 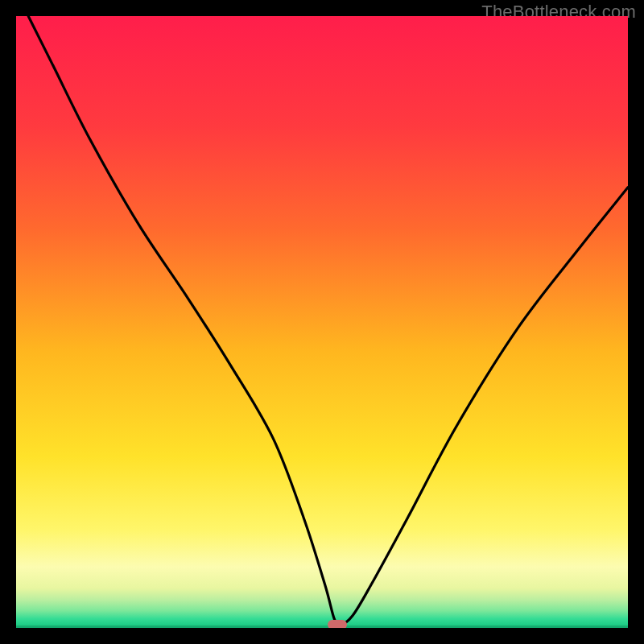 I want to click on baseline, so click(x=322, y=626).